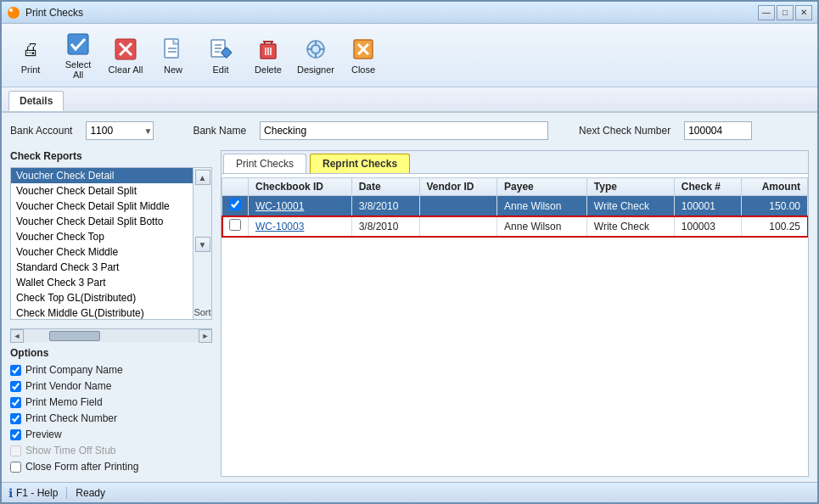  What do you see at coordinates (542, 187) in the screenshot?
I see `th-payee: Payee` at bounding box center [542, 187].